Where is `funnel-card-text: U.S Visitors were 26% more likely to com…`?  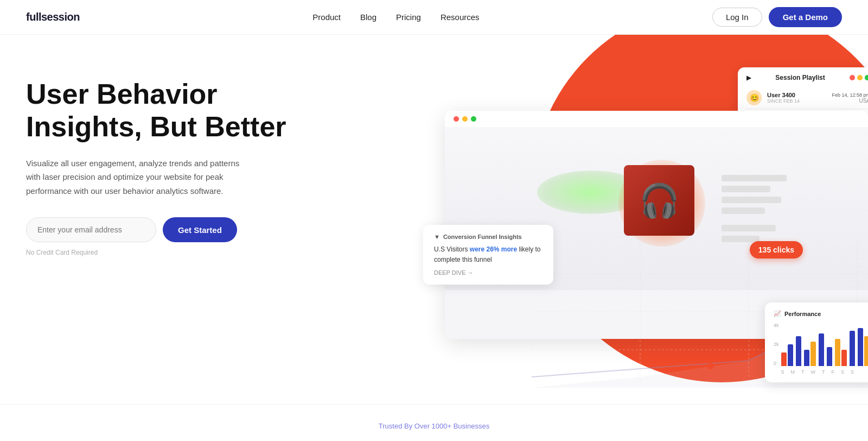
funnel-card-text: U.S Visitors were 26% more likely to com… is located at coordinates (488, 255).